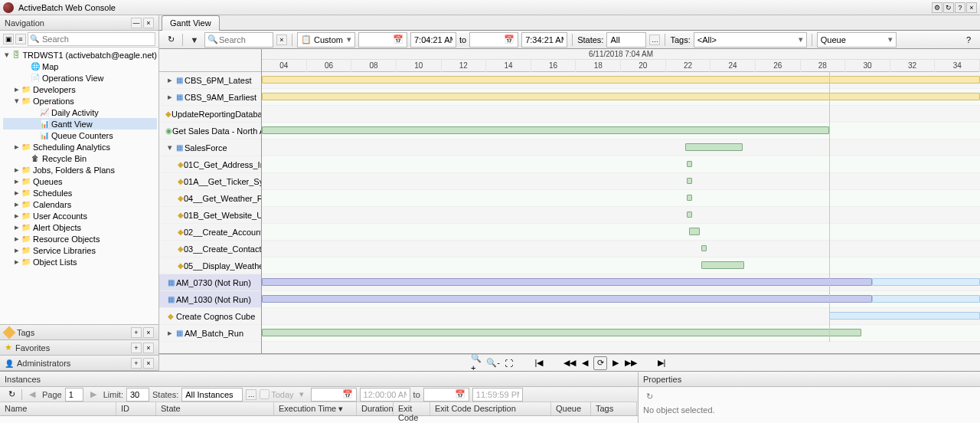 This screenshot has width=980, height=423. What do you see at coordinates (210, 316) in the screenshot?
I see `gantt-row-label: ◆Create Cognos Cube` at bounding box center [210, 316].